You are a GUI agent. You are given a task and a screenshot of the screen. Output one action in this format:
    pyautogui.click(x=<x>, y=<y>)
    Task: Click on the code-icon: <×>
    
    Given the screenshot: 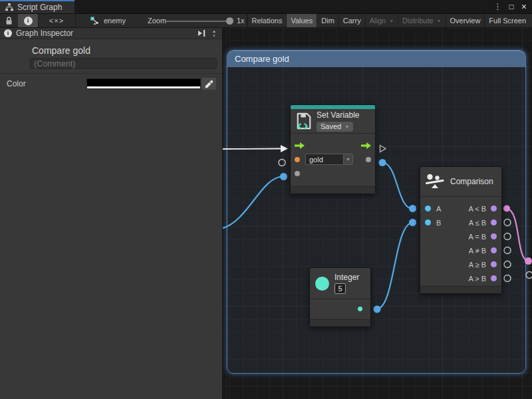 What is the action you would take?
    pyautogui.click(x=57, y=21)
    